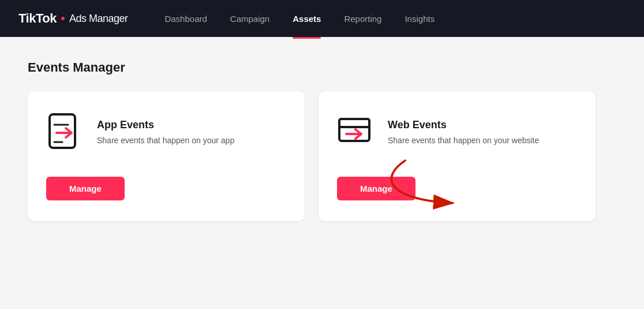 This screenshot has width=644, height=309. What do you see at coordinates (99, 18) in the screenshot?
I see `logo-ads-text: Ads Manager` at bounding box center [99, 18].